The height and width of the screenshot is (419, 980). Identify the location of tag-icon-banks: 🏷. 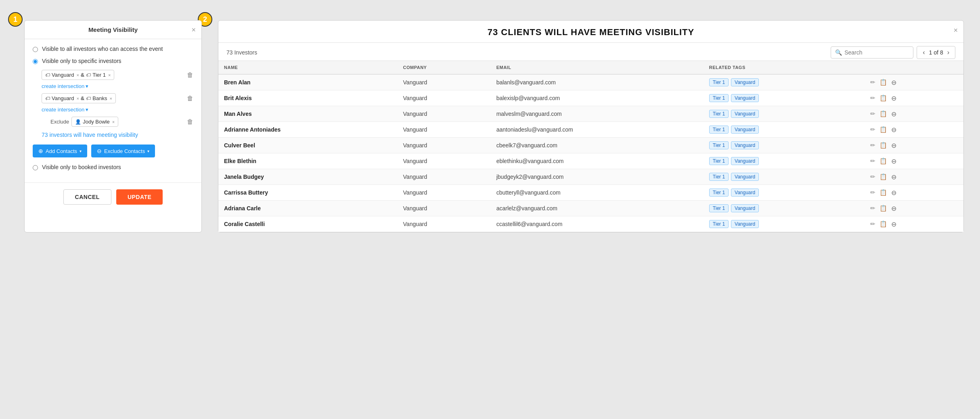
(88, 98).